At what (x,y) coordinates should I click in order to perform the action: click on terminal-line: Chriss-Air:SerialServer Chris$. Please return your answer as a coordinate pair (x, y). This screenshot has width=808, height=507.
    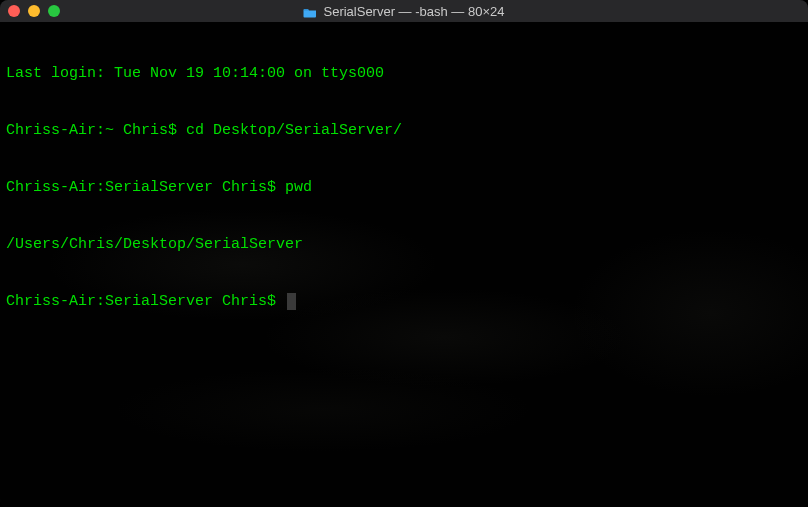
    Looking at the image, I should click on (404, 302).